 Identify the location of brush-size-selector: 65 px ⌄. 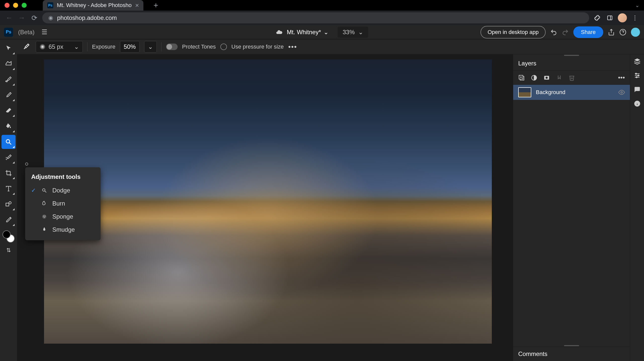
(59, 47).